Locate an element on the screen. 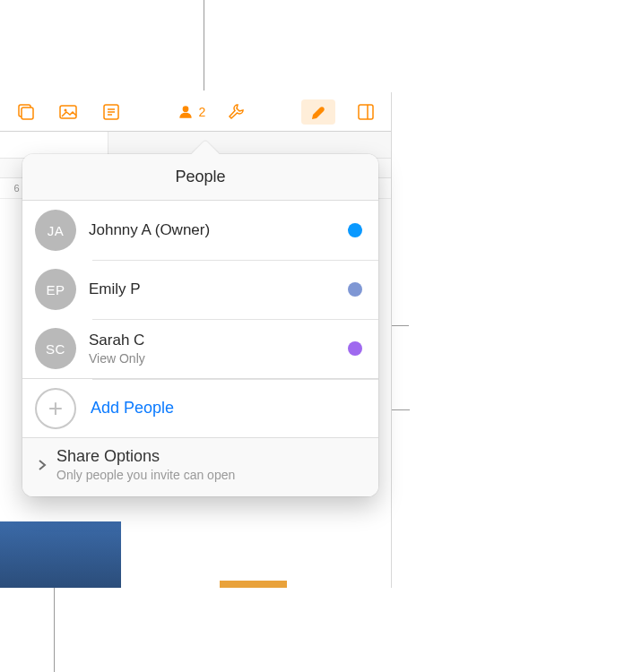  participant-row: EP Emily P is located at coordinates (201, 289).